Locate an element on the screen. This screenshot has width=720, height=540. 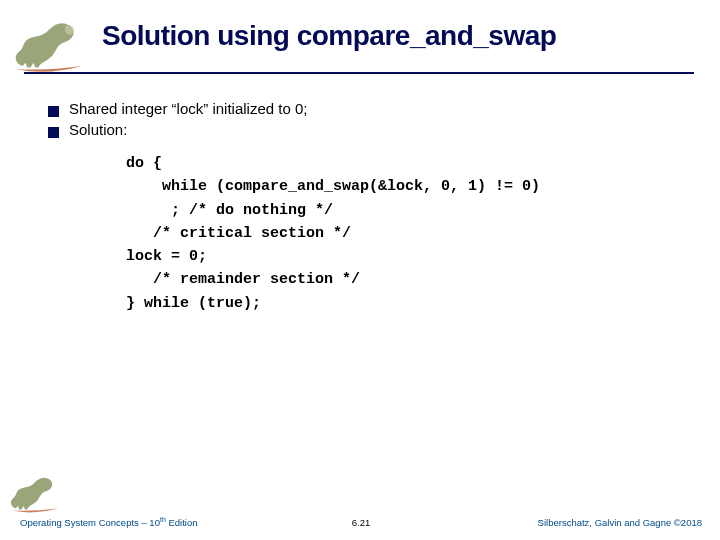
code-line: } while (true); is located at coordinates (194, 304).